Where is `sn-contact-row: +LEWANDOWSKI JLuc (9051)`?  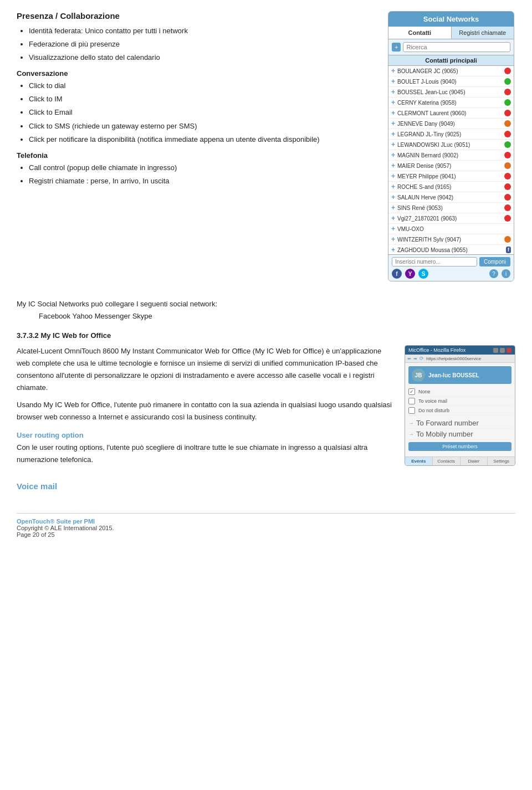
sn-contact-row: +LEWANDOWSKI JLuc (9051) is located at coordinates (451, 145).